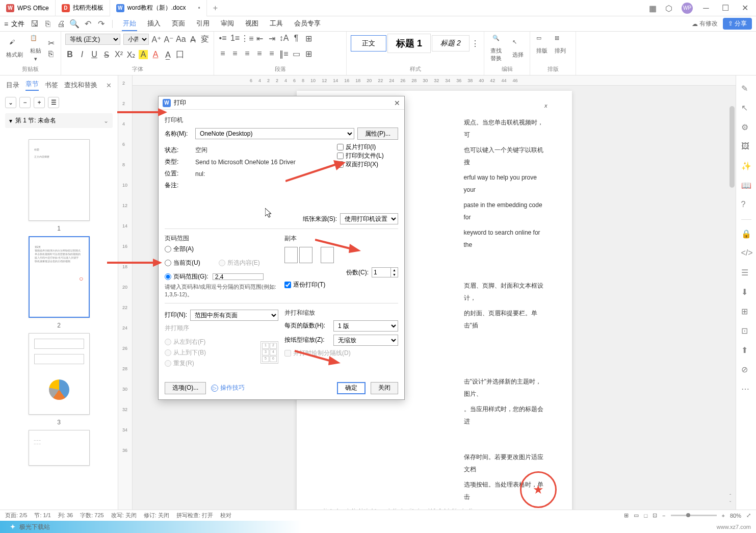 The width and height of the screenshot is (756, 533). I want to click on tips-link: ▷操作技巧, so click(228, 388).